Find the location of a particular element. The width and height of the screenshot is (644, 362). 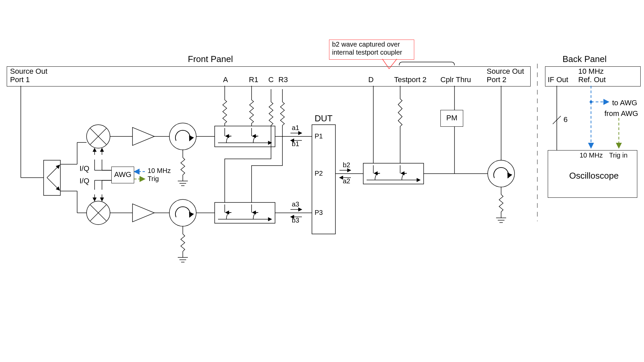

oscilloscope-label: Oscilloscope is located at coordinates (594, 176).